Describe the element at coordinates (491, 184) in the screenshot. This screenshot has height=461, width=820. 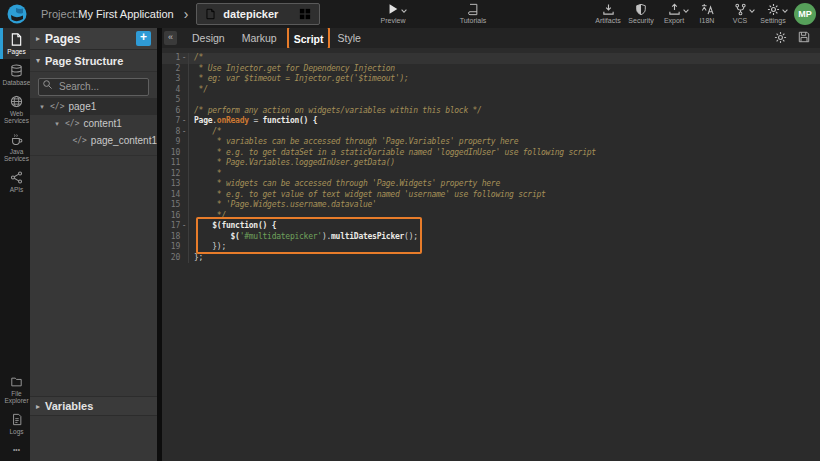
I see `code-line-13: 13 * widgets can be accessed through 'Pa…` at that location.